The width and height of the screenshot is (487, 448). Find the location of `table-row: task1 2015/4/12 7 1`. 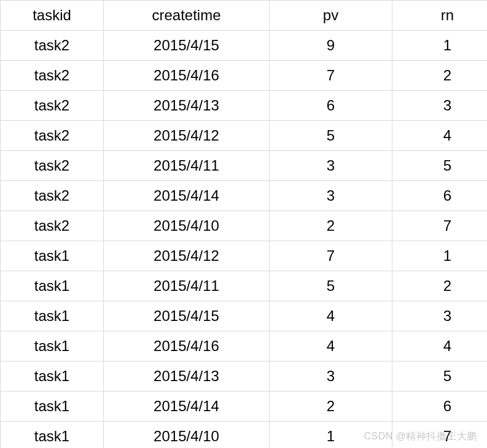

table-row: task1 2015/4/12 7 1 is located at coordinates (244, 257).